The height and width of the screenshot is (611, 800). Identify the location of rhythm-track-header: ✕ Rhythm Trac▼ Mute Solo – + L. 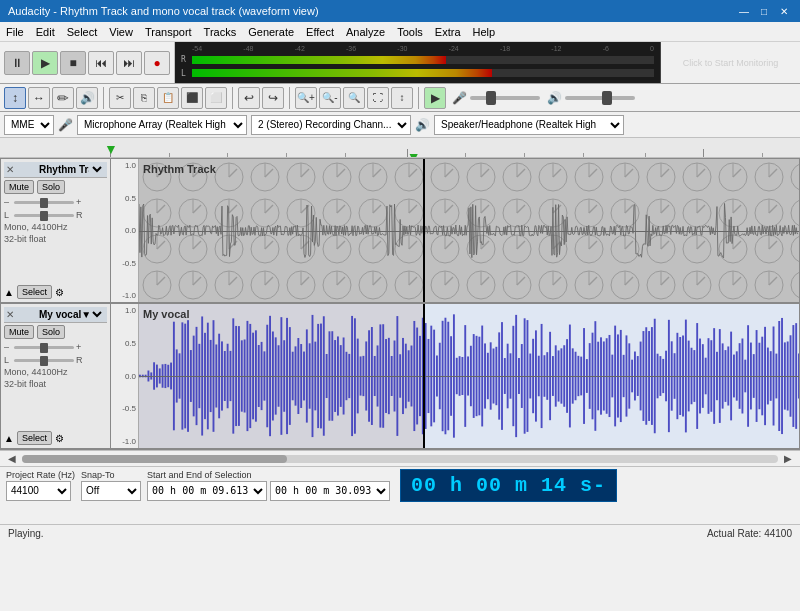
(56, 230).